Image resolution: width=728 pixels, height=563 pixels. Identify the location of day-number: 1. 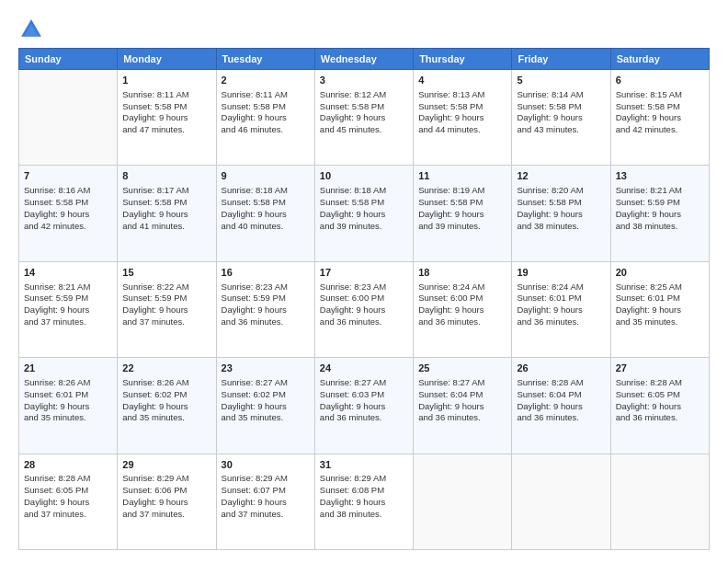
(166, 81).